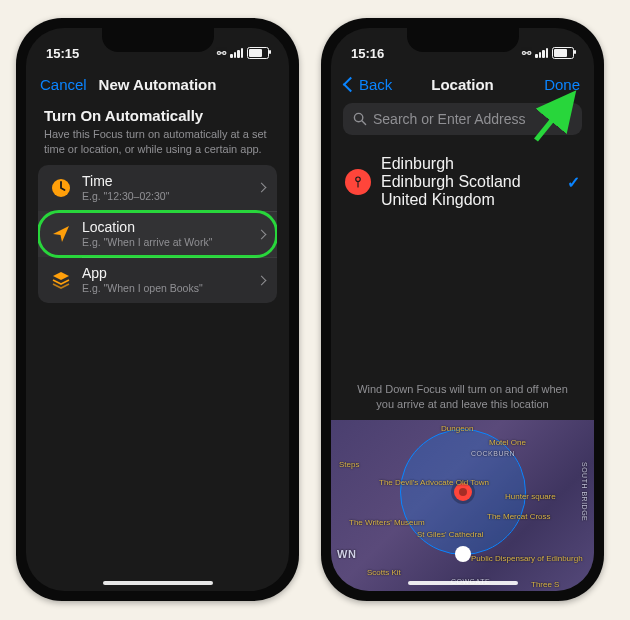 The height and width of the screenshot is (620, 630). I want to click on back-label: Back, so click(376, 84).